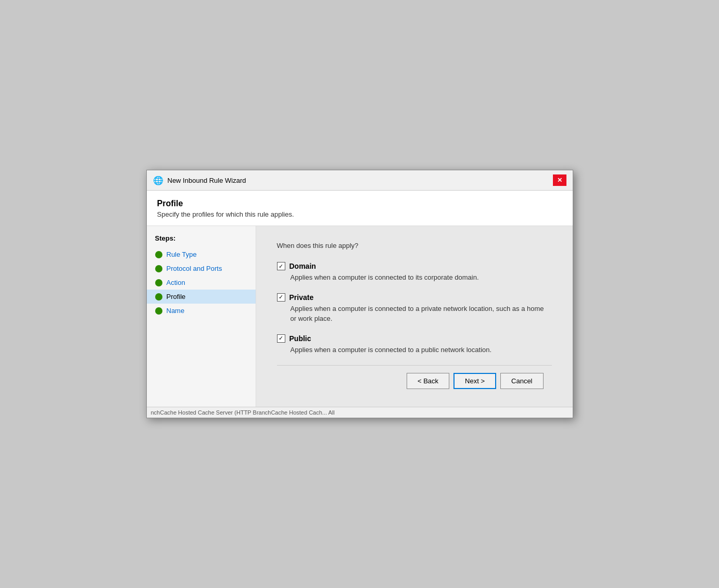  What do you see at coordinates (158, 180) in the screenshot?
I see `wizard-icon: 🌐` at bounding box center [158, 180].